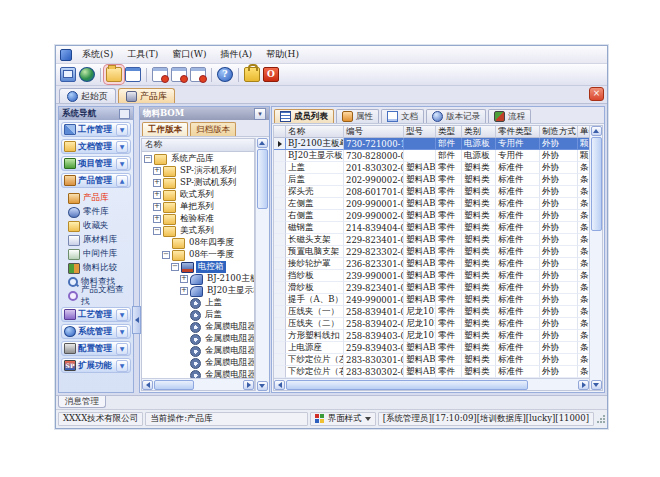  What do you see at coordinates (432, 252) in the screenshot?
I see `table-row: 预置电脑支架229-823302-00Z塑料ABS零件塑料类标准件外协条` at bounding box center [432, 252].